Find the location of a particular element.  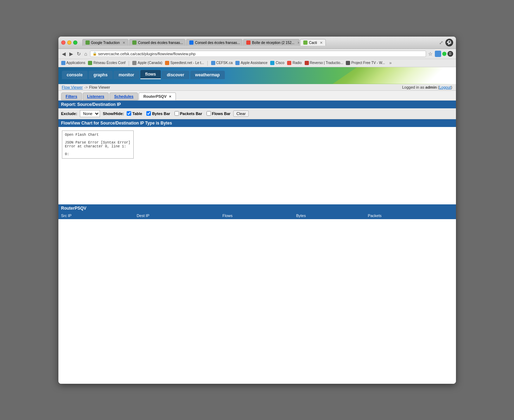

table-section-header: RouterPSQV is located at coordinates (257, 208).